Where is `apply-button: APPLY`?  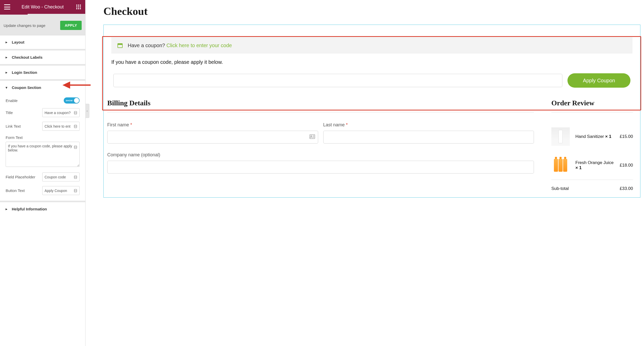 apply-button: APPLY is located at coordinates (71, 25).